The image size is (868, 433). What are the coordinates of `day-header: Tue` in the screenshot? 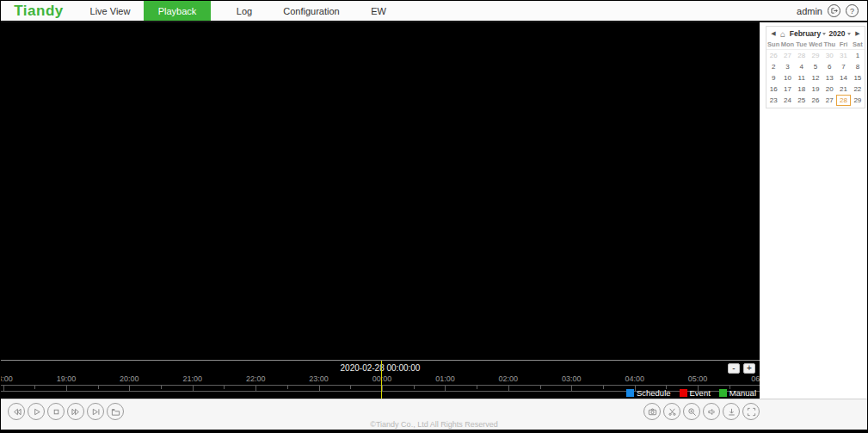 It's located at (802, 45).